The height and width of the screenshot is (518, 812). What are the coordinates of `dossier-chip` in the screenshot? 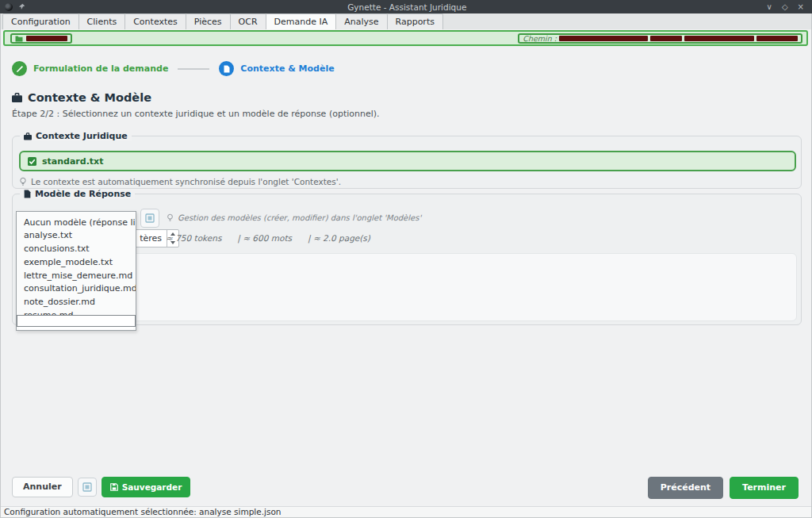 It's located at (41, 38).